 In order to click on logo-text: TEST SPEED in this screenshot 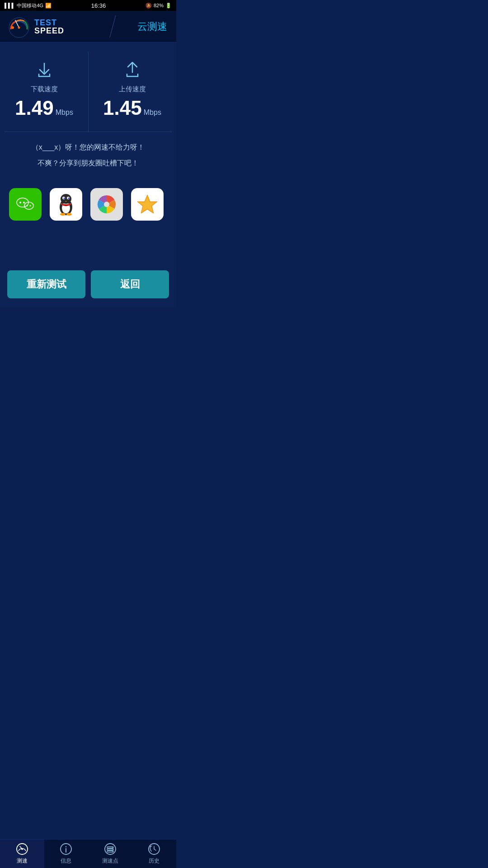, I will do `click(49, 27)`.